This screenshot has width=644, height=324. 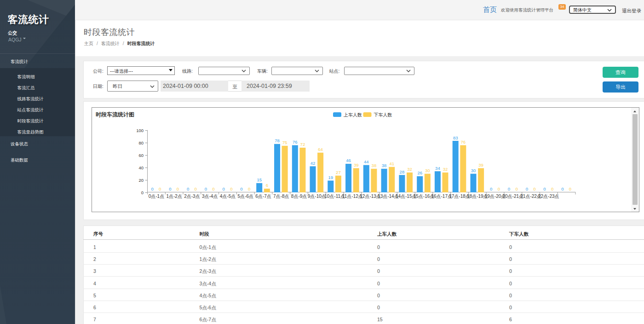 What do you see at coordinates (156, 196) in the screenshot?
I see `svg-text: 0点-1点` at bounding box center [156, 196].